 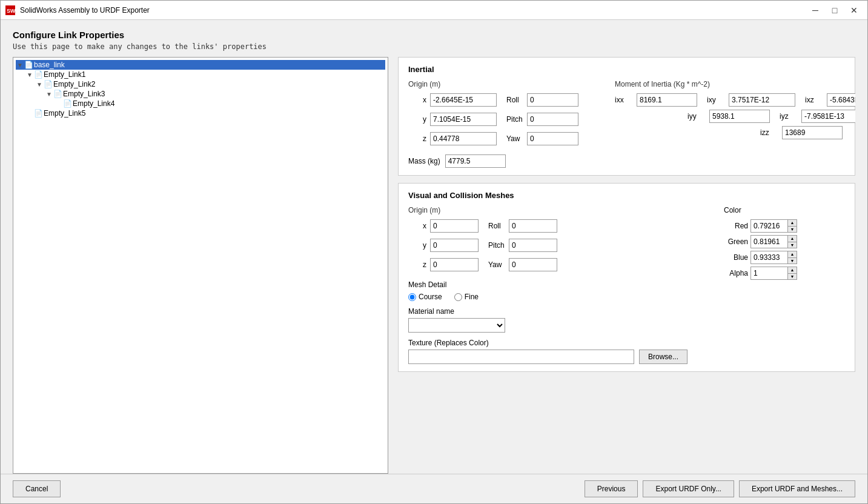 I want to click on blue-input, so click(x=769, y=257).